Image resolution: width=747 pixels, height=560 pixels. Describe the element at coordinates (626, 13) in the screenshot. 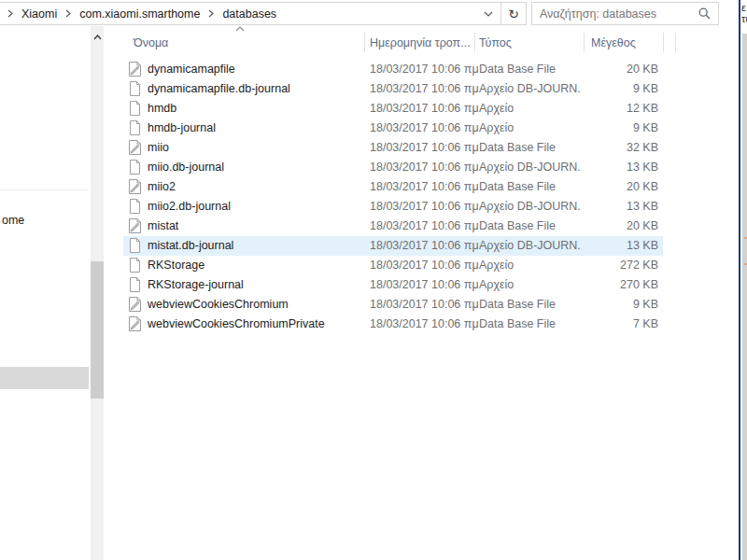

I see `search-box: Αναζήτηση: databases` at that location.